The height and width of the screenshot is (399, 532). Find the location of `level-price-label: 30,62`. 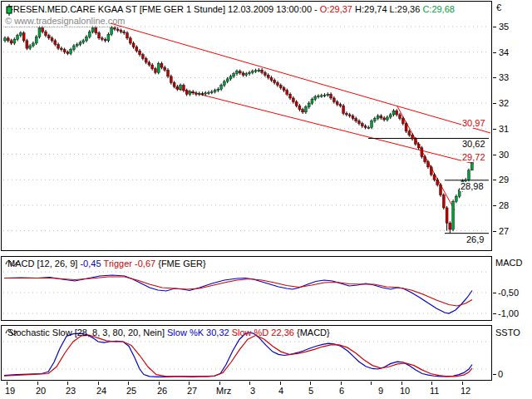

level-price-label: 30,62 is located at coordinates (474, 145).